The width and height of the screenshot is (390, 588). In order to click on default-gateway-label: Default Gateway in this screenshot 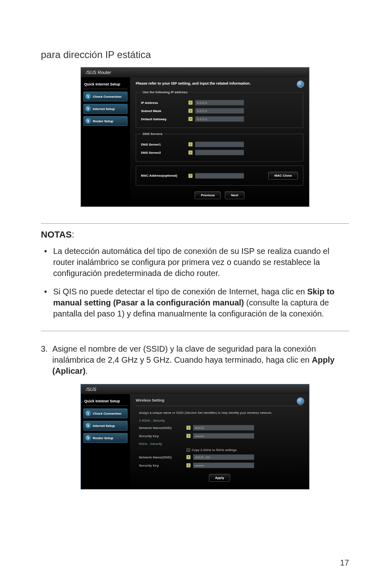, I will do `click(164, 119)`.